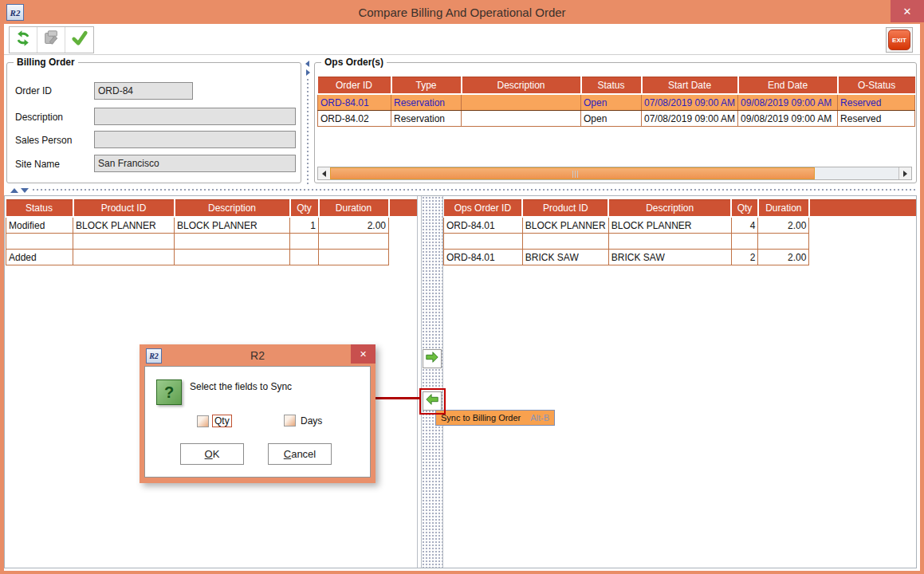 The image size is (924, 574). I want to click on dialog-title-bar: R2 R2 ✕, so click(258, 356).